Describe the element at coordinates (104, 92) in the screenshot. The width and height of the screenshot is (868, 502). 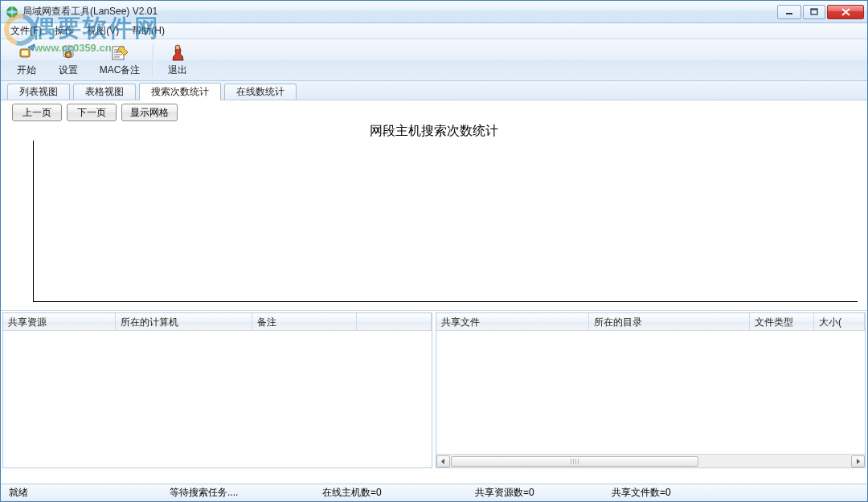
I see `tab-grid-view: 表格视图` at that location.